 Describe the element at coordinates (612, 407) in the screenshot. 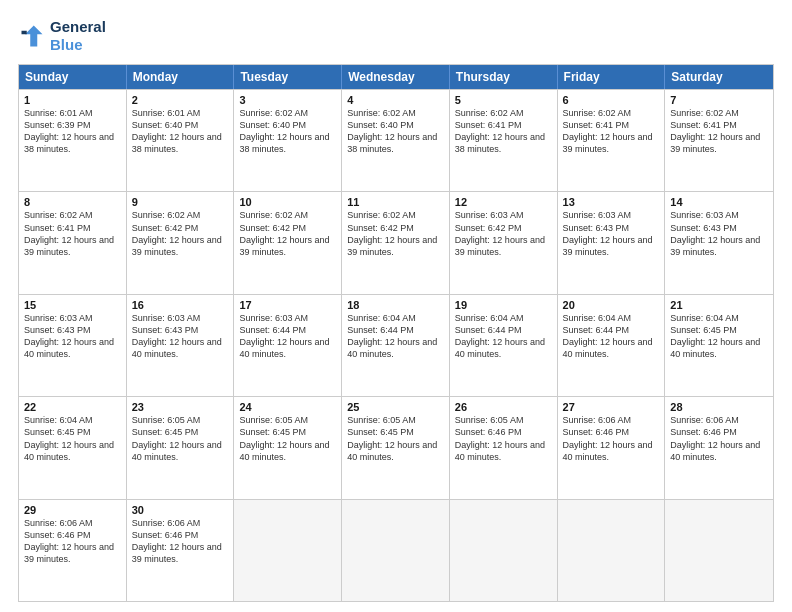

I see `day-number: 27` at that location.